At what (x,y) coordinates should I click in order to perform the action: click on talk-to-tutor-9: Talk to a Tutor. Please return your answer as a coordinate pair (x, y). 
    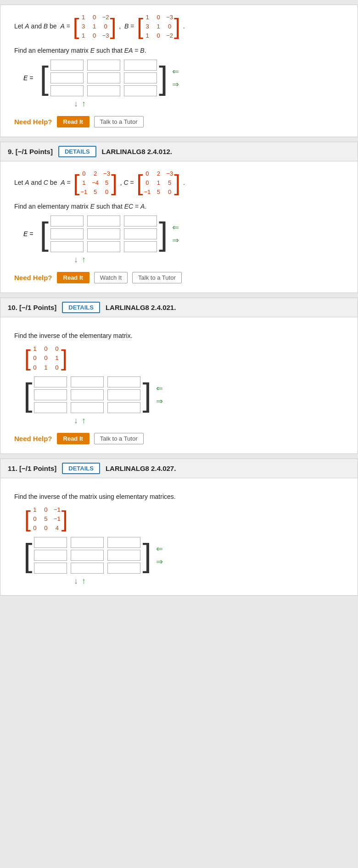
    Looking at the image, I should click on (157, 278).